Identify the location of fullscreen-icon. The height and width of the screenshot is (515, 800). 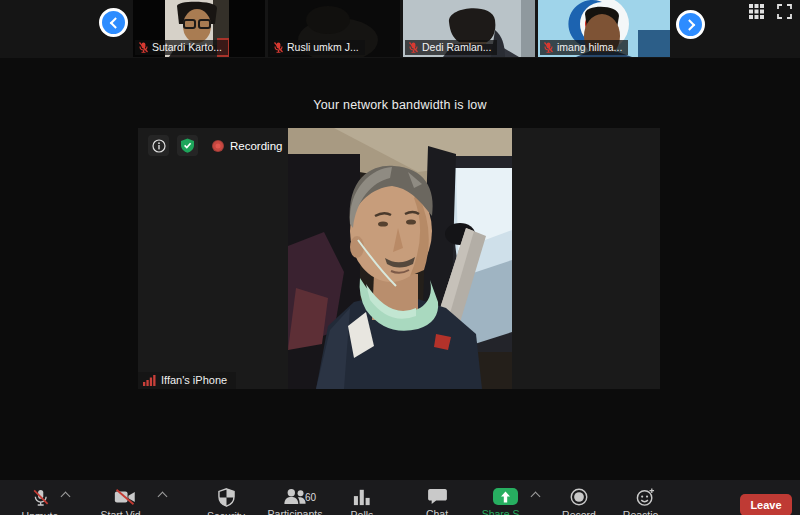
(784, 12).